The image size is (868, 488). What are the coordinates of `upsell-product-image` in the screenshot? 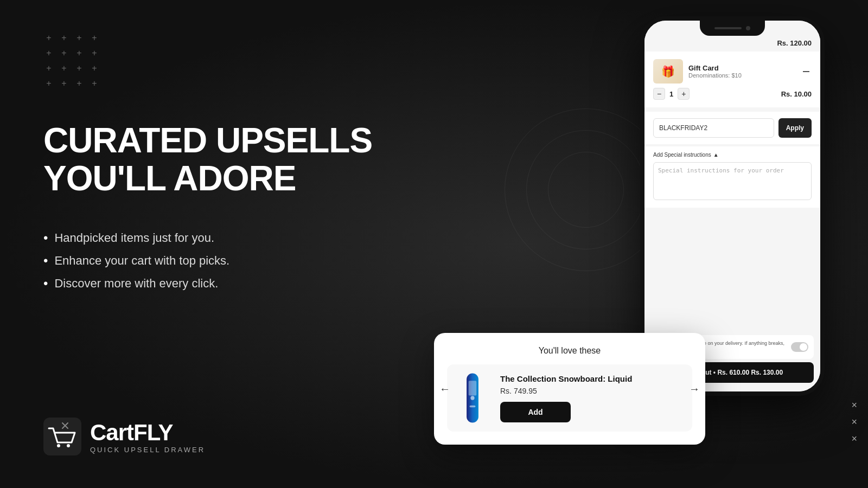 It's located at (473, 398).